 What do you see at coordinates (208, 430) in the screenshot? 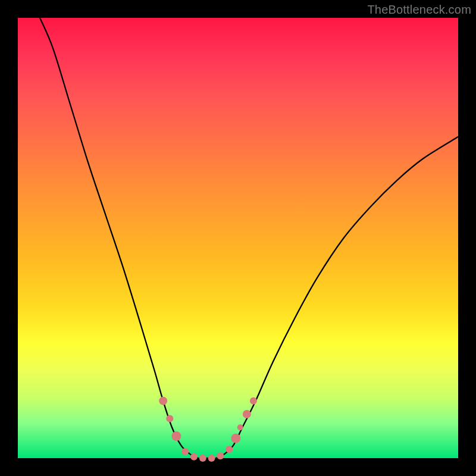
I see `curve-markers` at bounding box center [208, 430].